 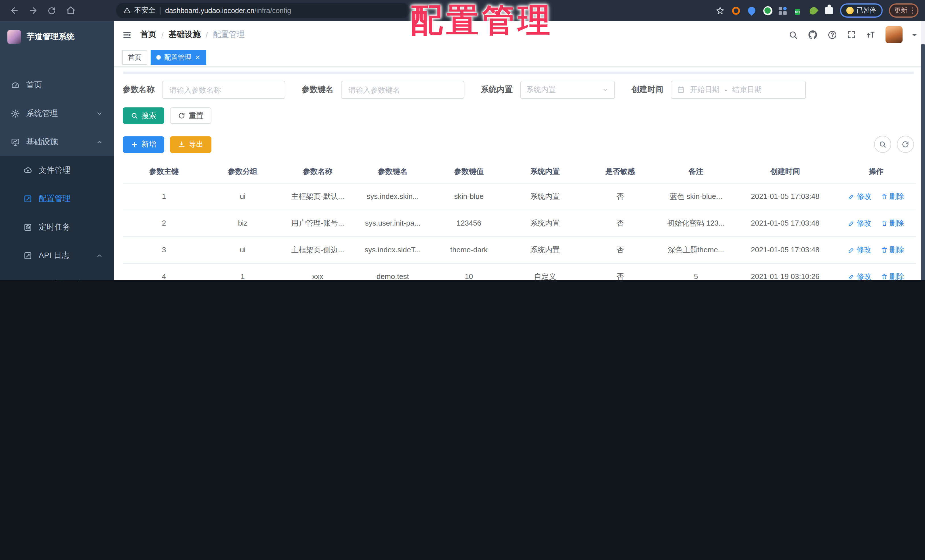 I want to click on cell-value: theme-dark, so click(x=469, y=250).